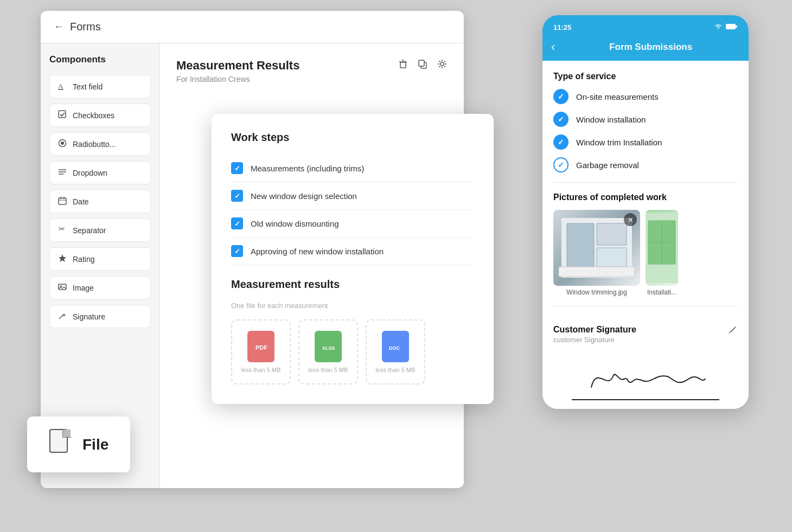 The image size is (792, 532). What do you see at coordinates (81, 202) in the screenshot?
I see `date-label: Date` at bounding box center [81, 202].